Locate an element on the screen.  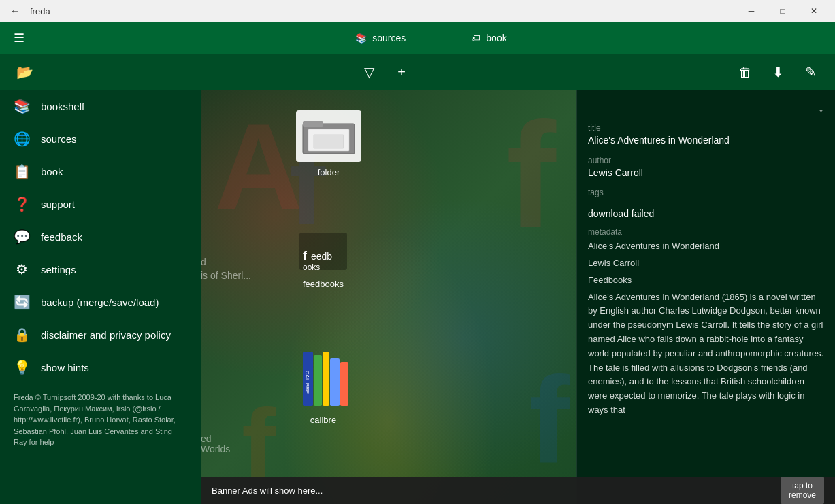
support-icon: ❓ is located at coordinates (22, 204).